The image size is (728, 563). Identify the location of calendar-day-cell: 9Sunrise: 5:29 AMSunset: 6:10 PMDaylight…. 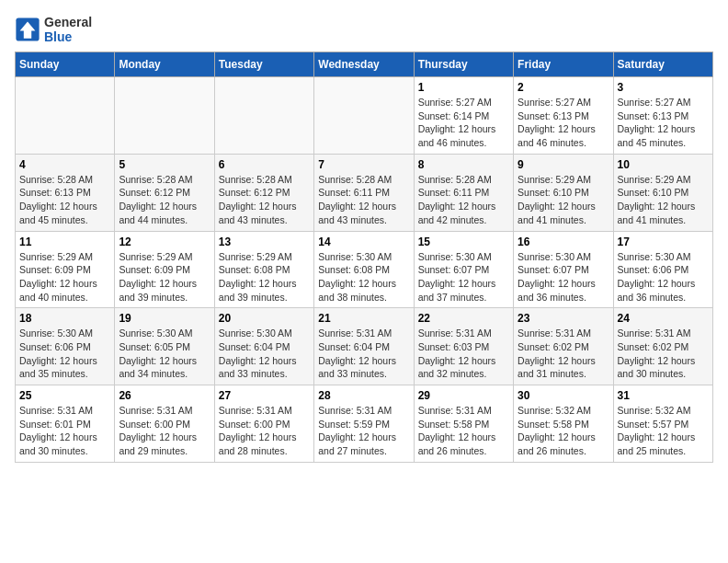
(563, 192).